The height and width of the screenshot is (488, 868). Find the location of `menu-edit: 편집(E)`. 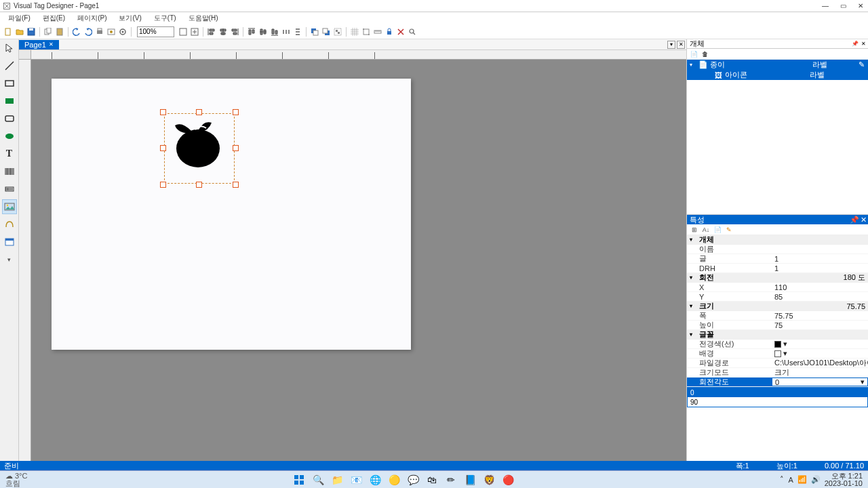

menu-edit: 편집(E) is located at coordinates (54, 18).